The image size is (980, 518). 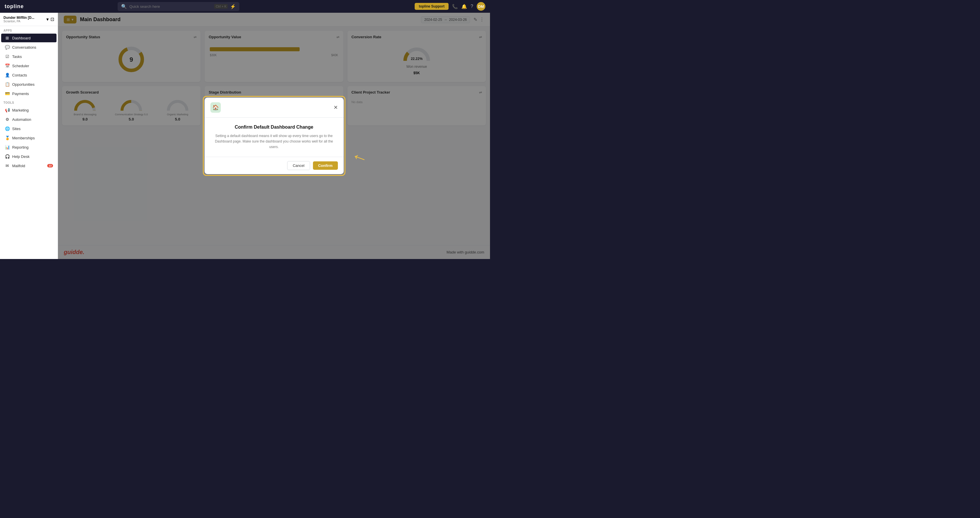 I want to click on modal-footer: Cancel Confirm, so click(x=274, y=165).